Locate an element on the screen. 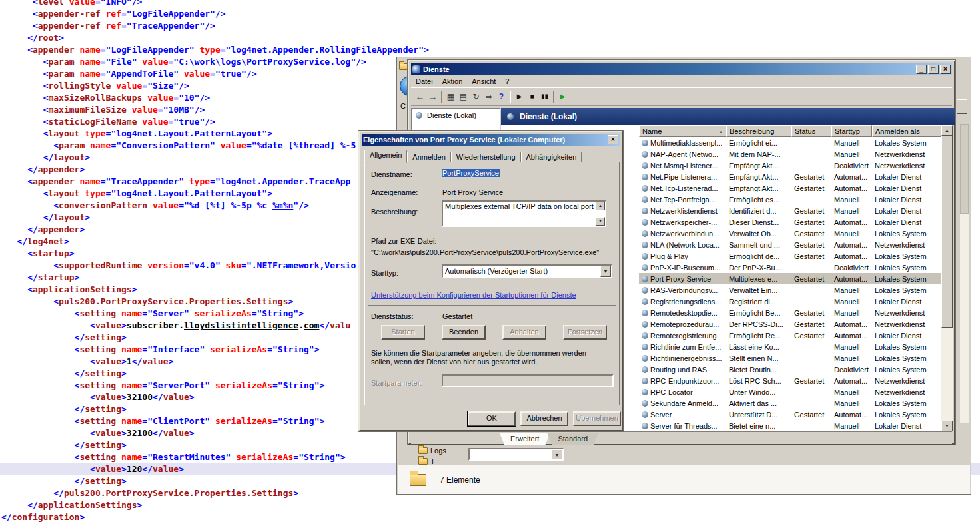 The height and width of the screenshot is (524, 980). service-row: RAS-Verbindungsv...Verwaltet Ein...Manue… is located at coordinates (790, 290).